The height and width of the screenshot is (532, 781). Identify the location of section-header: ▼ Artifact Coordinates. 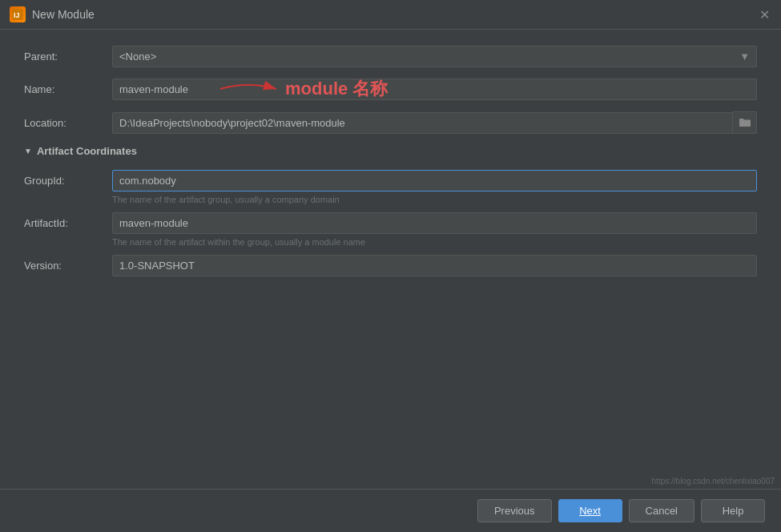
(391, 151).